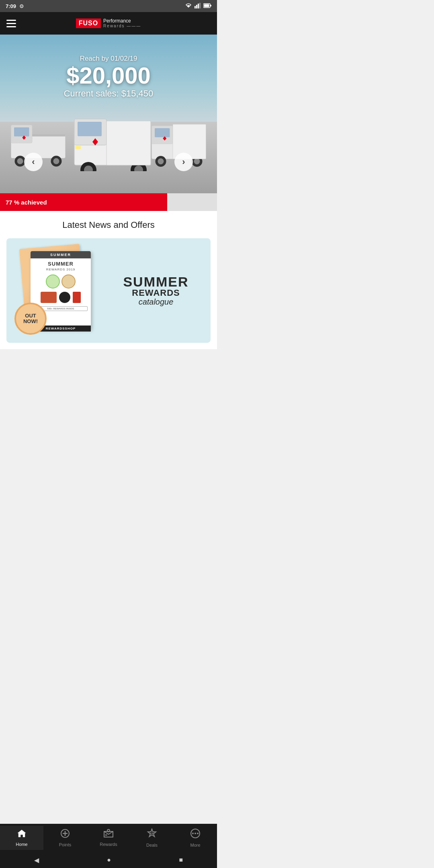 The height and width of the screenshot is (868, 434). Describe the element at coordinates (33, 162) in the screenshot. I see `prev-icon: ‹` at that location.